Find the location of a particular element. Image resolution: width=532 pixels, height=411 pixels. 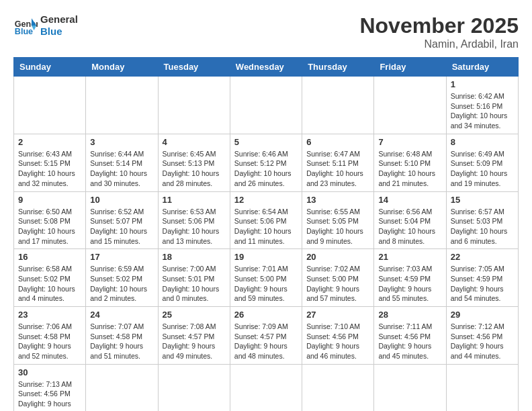

calendar-cell: 15Sunrise: 6:57 AMSunset: 5:03 PMDayligh… is located at coordinates (482, 220).